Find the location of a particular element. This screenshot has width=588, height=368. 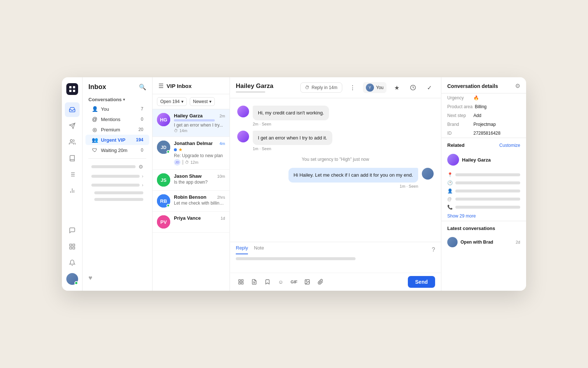

fire-icon: 🔥 is located at coordinates (476, 98).